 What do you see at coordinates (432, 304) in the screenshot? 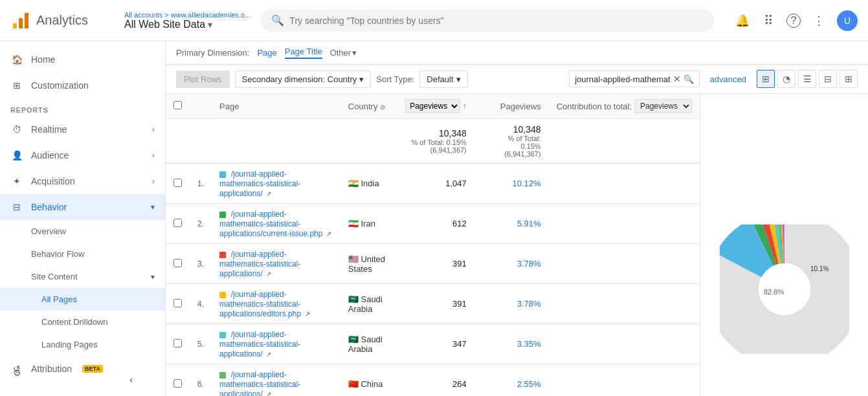
I see `table-row: 4. /journal-applied-mathematics-statisti…` at bounding box center [432, 304].